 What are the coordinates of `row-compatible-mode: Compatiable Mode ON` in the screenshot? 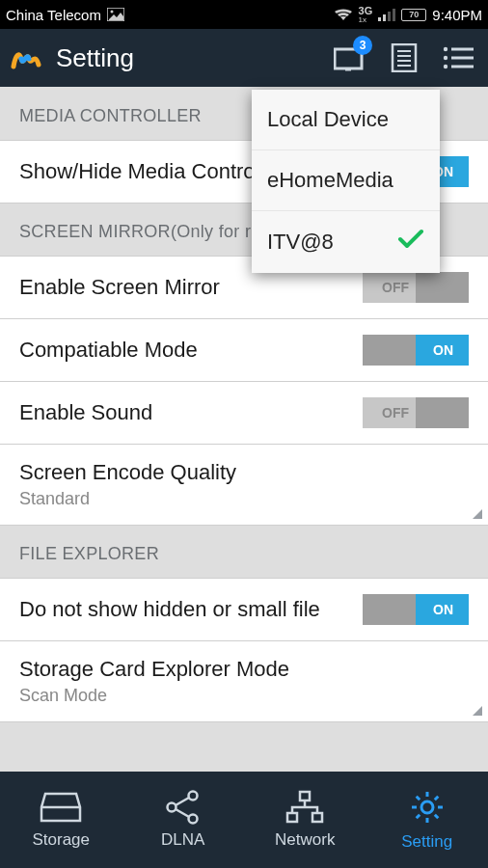 It's located at (244, 350).